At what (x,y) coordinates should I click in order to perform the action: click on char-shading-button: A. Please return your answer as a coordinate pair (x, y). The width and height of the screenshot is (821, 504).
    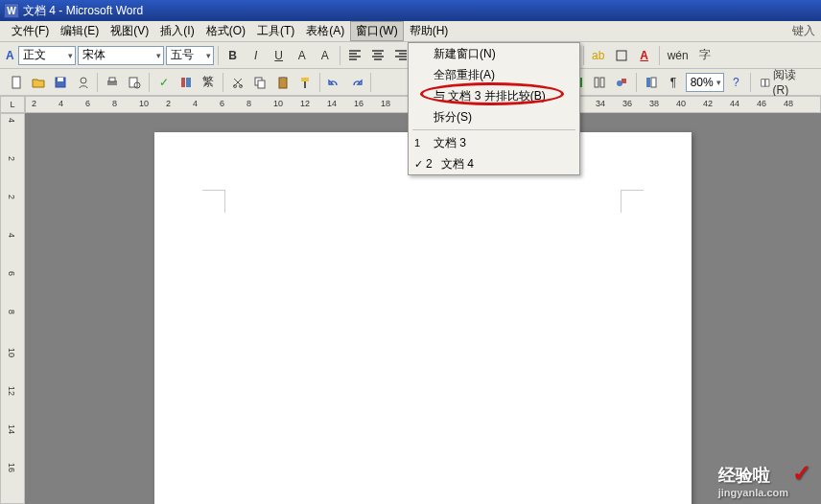
    Looking at the image, I should click on (325, 56).